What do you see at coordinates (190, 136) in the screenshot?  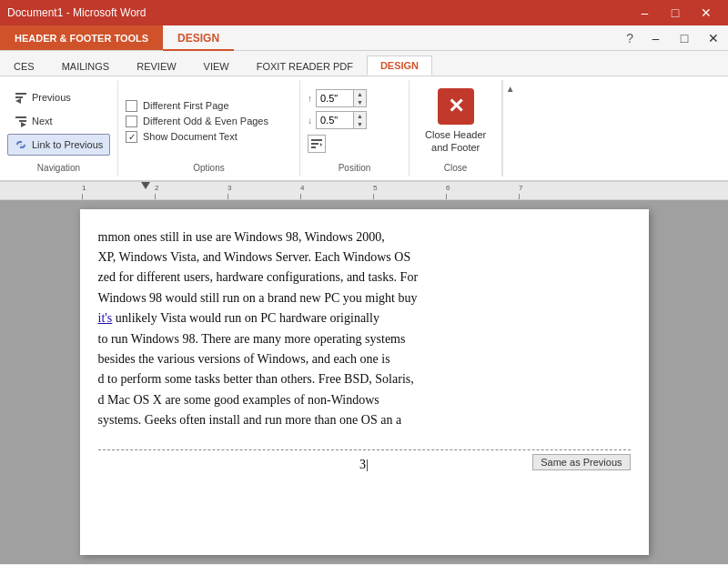 I see `show-document-text-label: Show Document Text` at bounding box center [190, 136].